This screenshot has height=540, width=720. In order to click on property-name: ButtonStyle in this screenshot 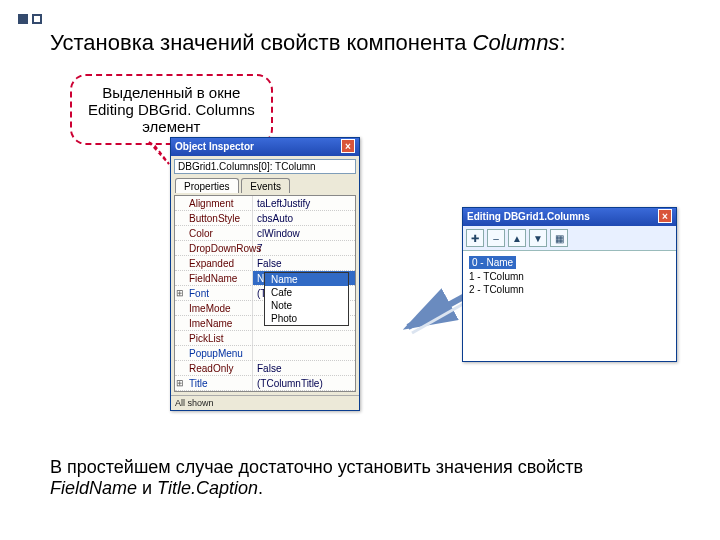, I will do `click(214, 218)`.